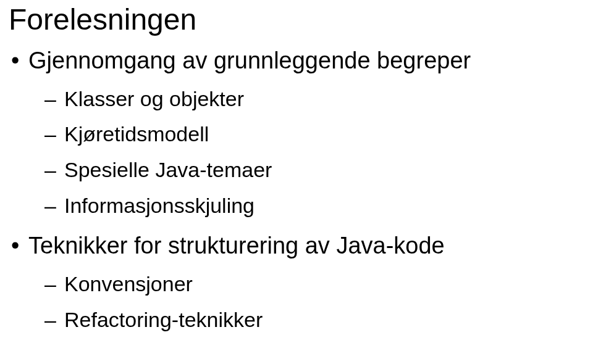 This screenshot has width=593, height=364. What do you see at coordinates (137, 134) in the screenshot?
I see `bullet-text: Kjøretidsmodell` at bounding box center [137, 134].